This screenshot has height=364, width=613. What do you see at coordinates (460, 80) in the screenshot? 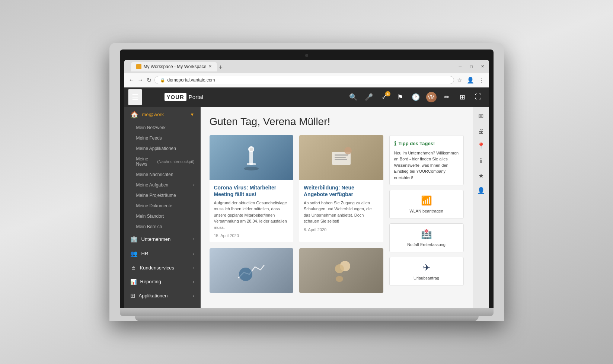
I see `bookmark-icon: ☆` at bounding box center [460, 80].